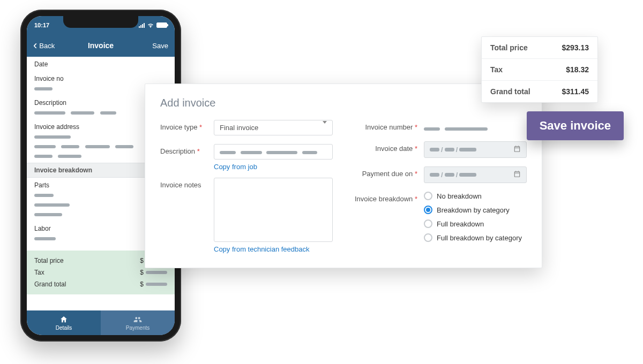 This screenshot has height=364, width=643. Describe the element at coordinates (509, 48) in the screenshot. I see `total-price-label: Total price` at that location.